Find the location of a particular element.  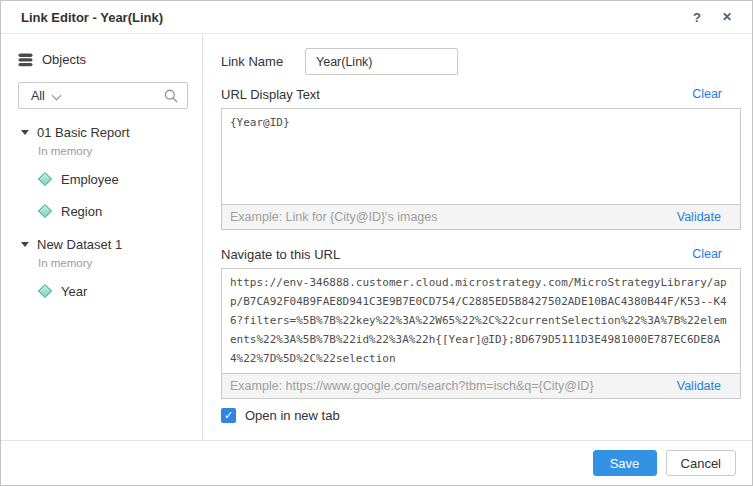

tree-group-row-01-basic-report: 01 Basic Report is located at coordinates (104, 132).